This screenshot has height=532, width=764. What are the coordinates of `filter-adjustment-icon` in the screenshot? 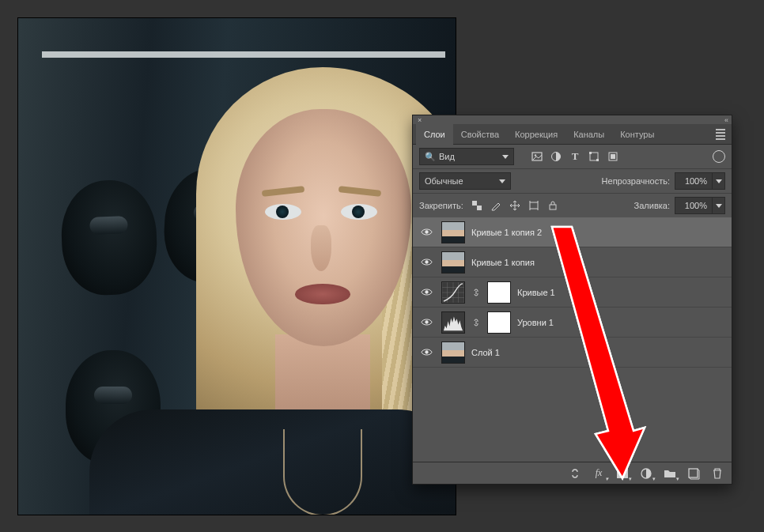 It's located at (556, 157).